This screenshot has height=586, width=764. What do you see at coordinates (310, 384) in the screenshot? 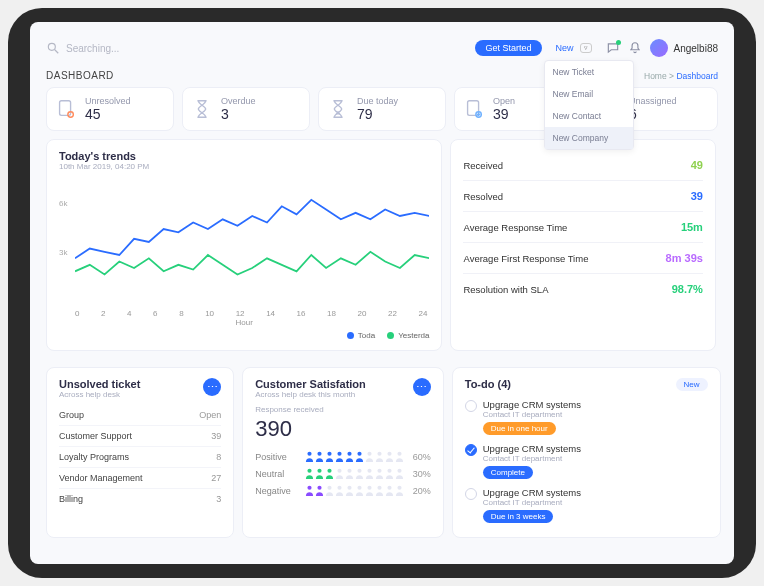
I see `satisfaction-title: Customer Satisfation` at bounding box center [310, 384].